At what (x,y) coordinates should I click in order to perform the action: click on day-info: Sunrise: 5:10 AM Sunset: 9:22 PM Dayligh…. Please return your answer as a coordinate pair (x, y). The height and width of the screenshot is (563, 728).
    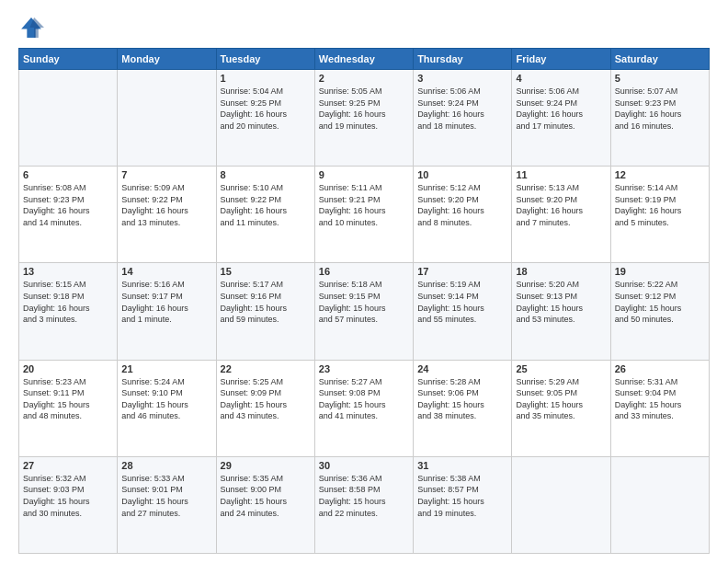
    Looking at the image, I should click on (266, 205).